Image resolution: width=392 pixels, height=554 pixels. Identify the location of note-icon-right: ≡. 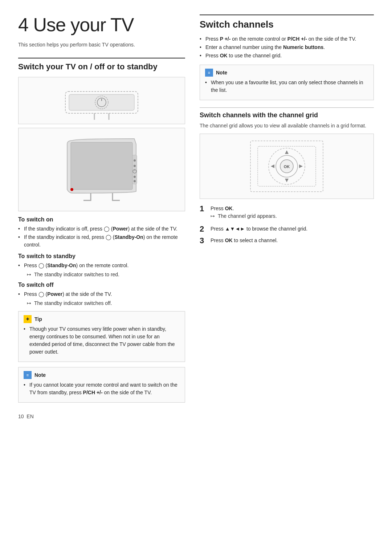
(209, 73).